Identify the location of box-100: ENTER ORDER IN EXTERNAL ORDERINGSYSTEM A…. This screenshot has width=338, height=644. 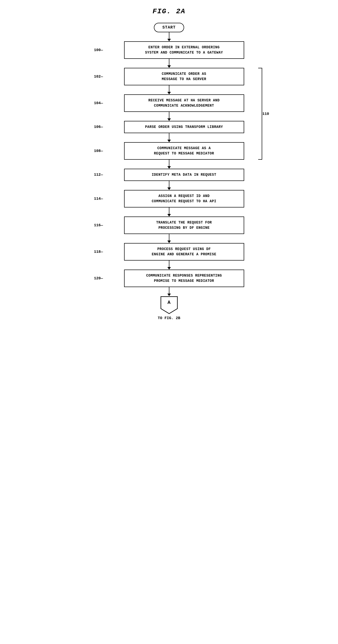
(184, 50).